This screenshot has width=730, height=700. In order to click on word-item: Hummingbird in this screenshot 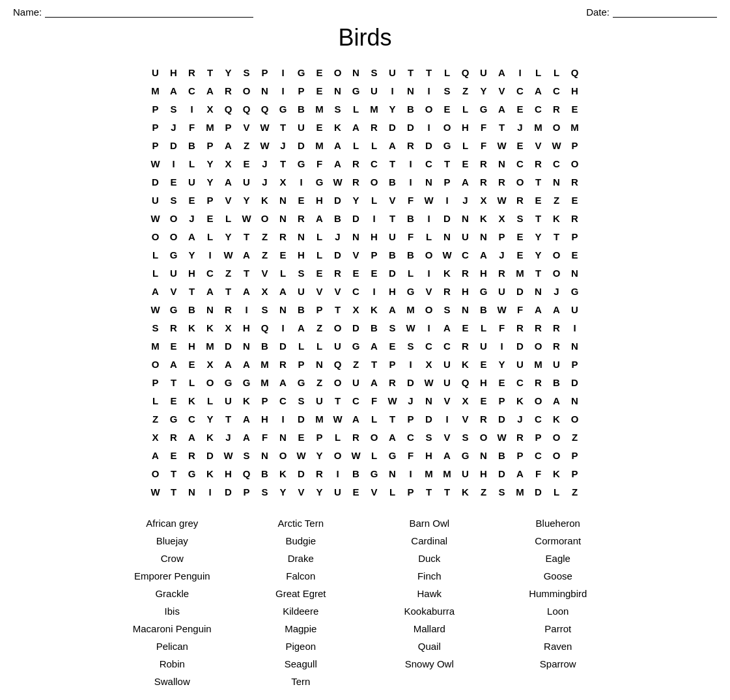, I will do `click(558, 594)`.